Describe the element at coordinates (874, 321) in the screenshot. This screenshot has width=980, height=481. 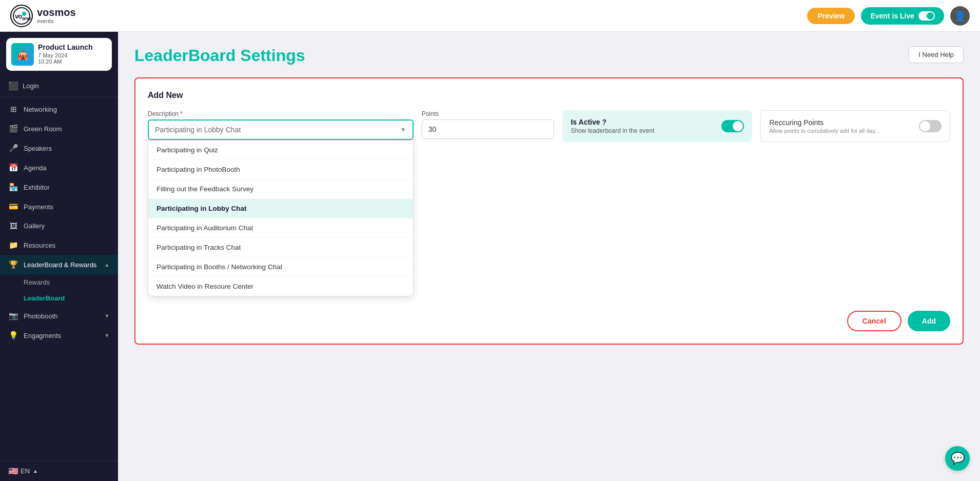
I see `cancel-button: Cancel` at that location.